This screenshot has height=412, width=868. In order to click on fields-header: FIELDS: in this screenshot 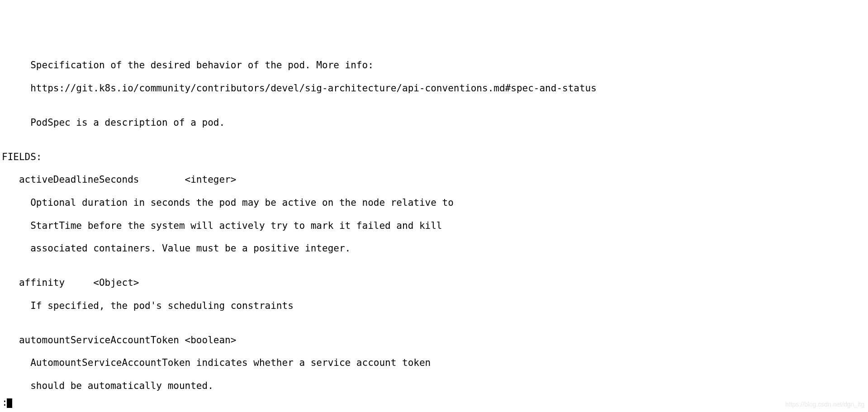, I will do `click(434, 157)`.